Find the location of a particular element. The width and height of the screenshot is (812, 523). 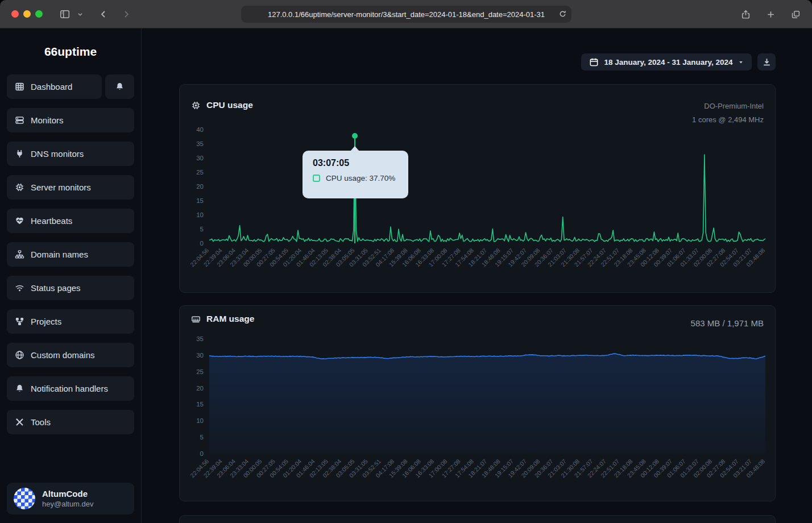

tab-overview-icon is located at coordinates (796, 14).